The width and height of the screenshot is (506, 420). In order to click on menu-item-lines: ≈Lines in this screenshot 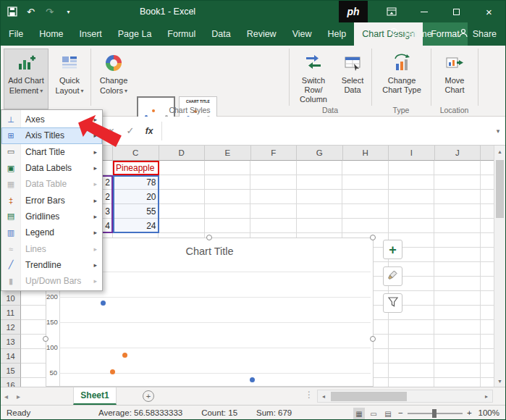, I will do `click(52, 248)`.